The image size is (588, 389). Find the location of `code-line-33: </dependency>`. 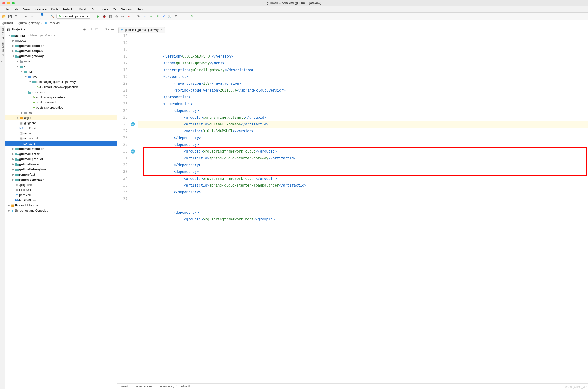

code-line-33: </dependency> is located at coordinates (363, 192).